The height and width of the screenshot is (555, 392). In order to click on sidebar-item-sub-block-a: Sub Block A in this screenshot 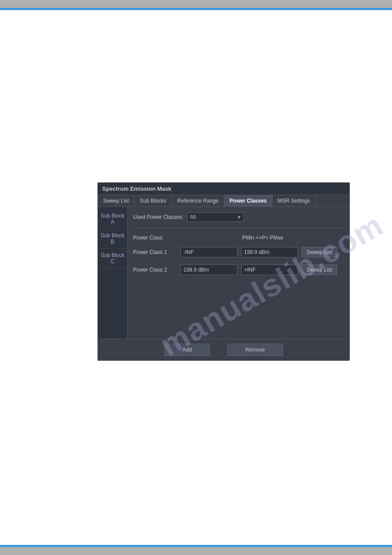, I will do `click(112, 219)`.